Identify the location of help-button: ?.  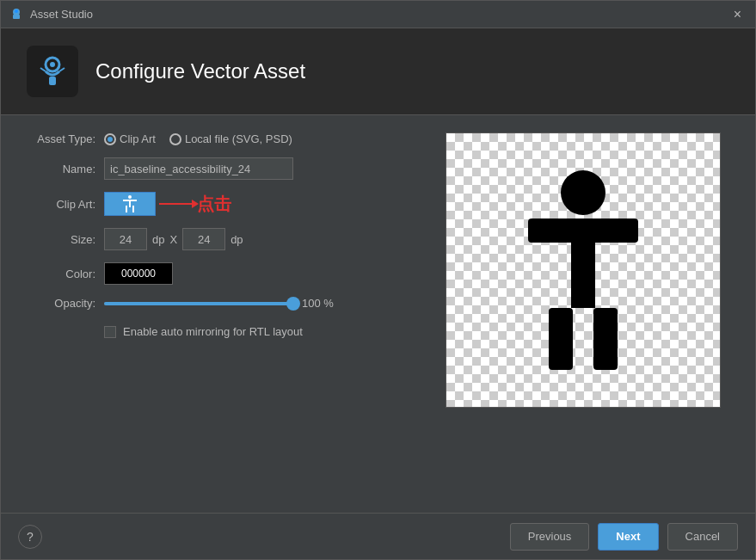
(30, 537).